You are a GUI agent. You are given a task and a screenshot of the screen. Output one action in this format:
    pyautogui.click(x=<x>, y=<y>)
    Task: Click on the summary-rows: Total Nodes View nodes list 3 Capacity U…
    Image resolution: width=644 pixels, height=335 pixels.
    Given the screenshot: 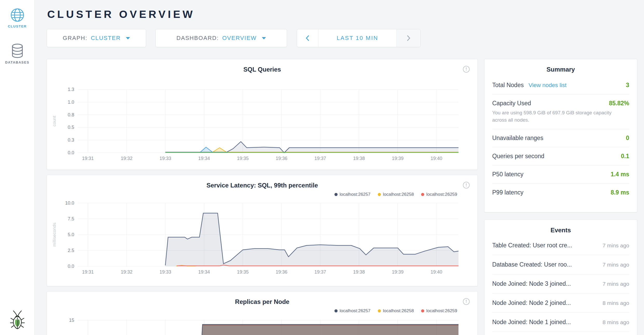 What is the action you would take?
    pyautogui.click(x=561, y=139)
    